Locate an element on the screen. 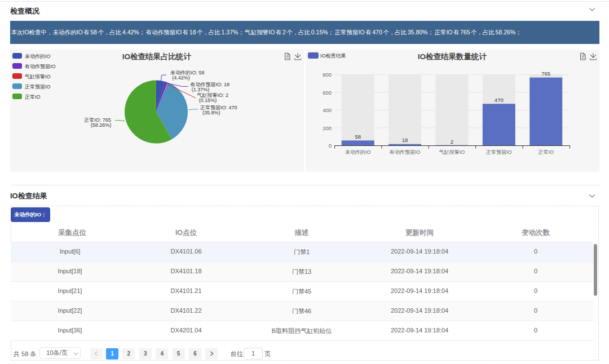 The image size is (609, 364). svg-text: IO检查结果 is located at coordinates (333, 56).